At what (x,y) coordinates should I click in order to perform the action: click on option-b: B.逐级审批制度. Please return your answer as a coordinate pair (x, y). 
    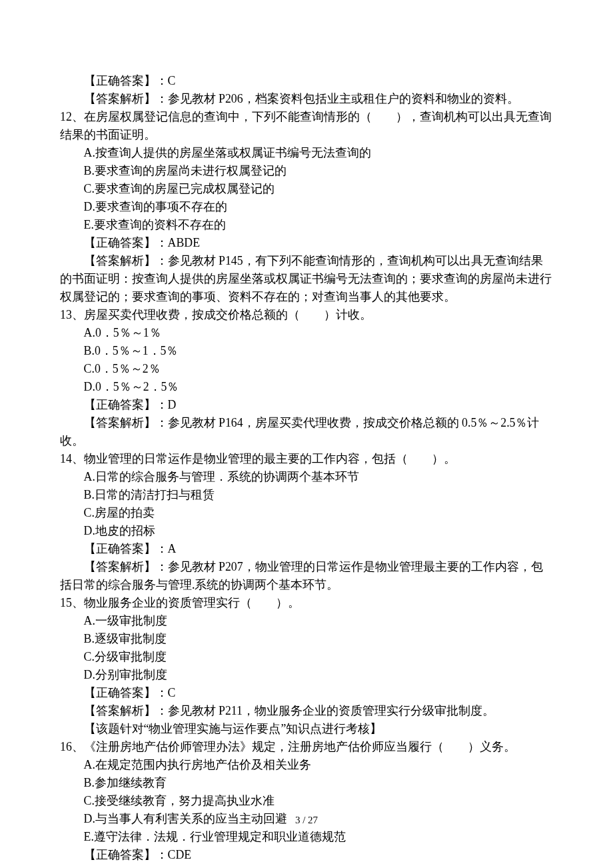
    Looking at the image, I should click on (306, 639).